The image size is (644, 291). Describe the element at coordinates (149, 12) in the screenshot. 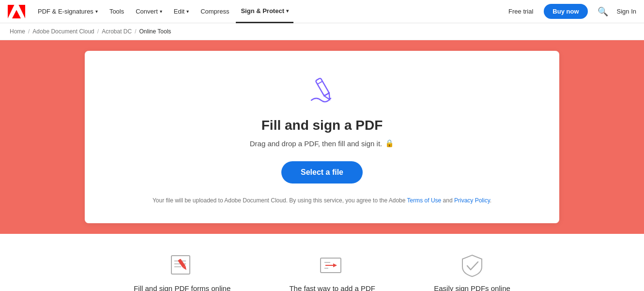

I see `nav-convert: Convert▾` at that location.